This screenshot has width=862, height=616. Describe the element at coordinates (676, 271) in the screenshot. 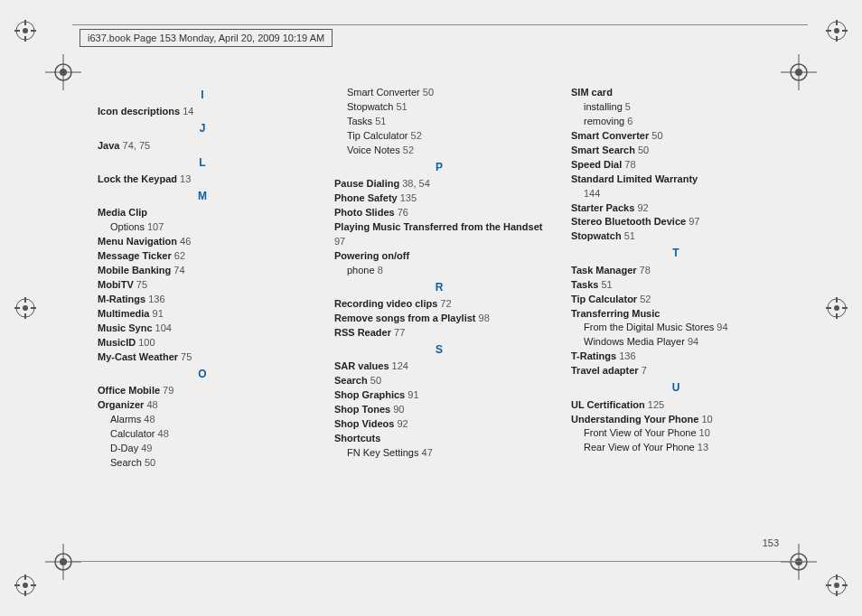

I see `index-entry: Task Manager 78` at that location.